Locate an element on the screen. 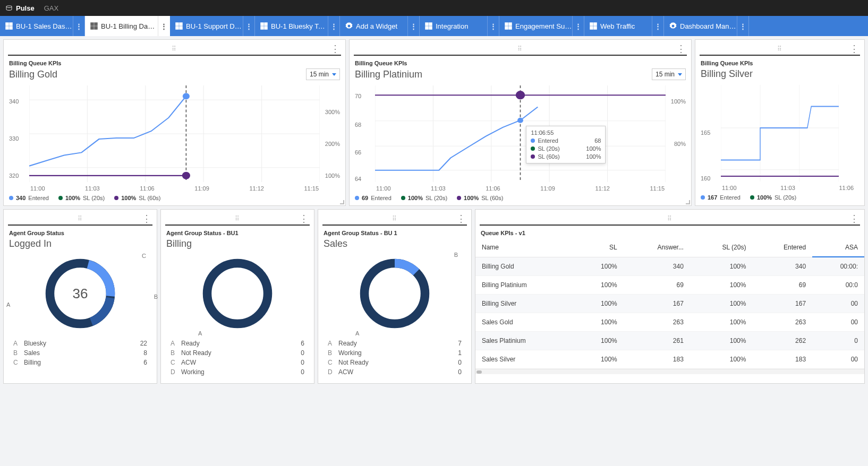 The image size is (868, 466). tab: Web Traffic⋮ is located at coordinates (624, 26).